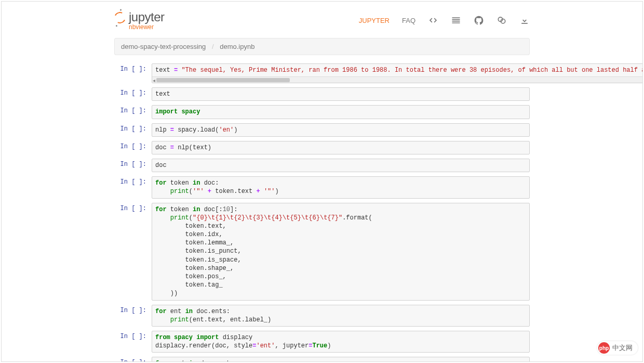 The image size is (644, 363). What do you see at coordinates (322, 112) in the screenshot?
I see `code-cell: In [ ]:import spacy` at bounding box center [322, 112].